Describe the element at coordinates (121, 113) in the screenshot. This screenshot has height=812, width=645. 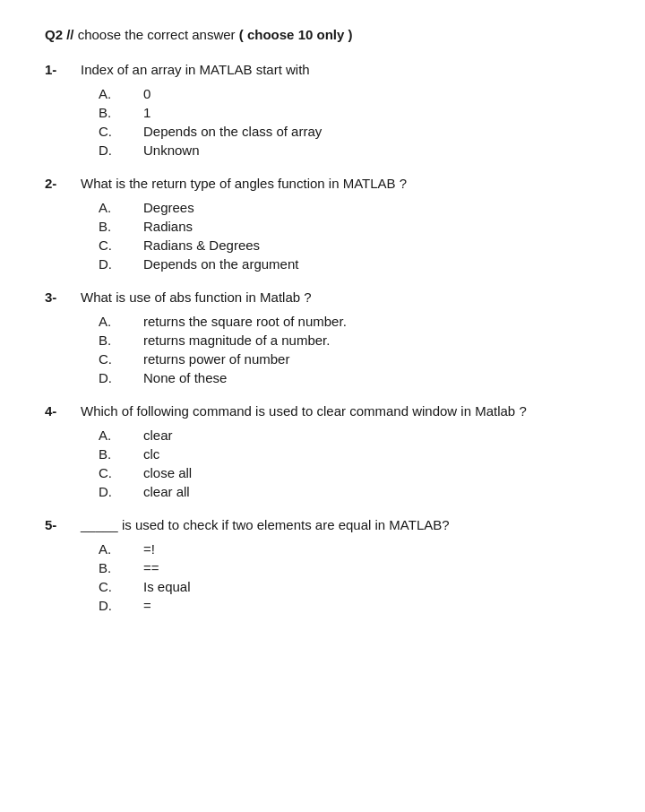
I see `option-letter-q1-1: B.` at that location.